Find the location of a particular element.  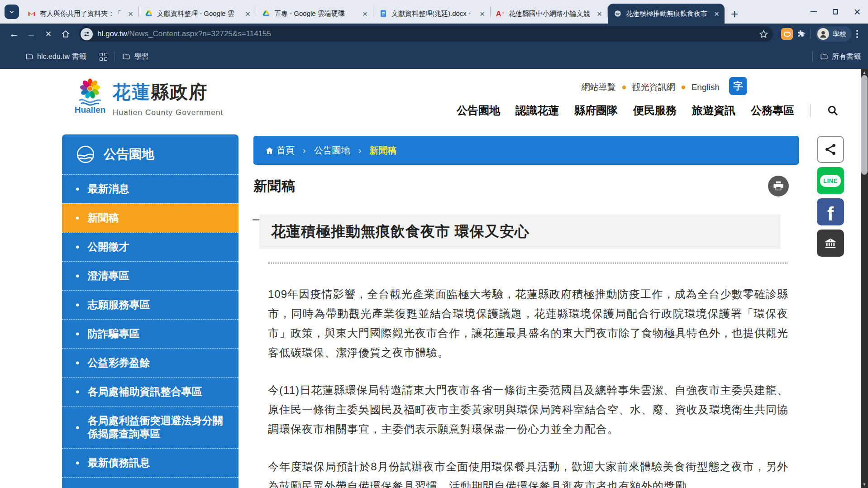

minimize-icon is located at coordinates (814, 12).